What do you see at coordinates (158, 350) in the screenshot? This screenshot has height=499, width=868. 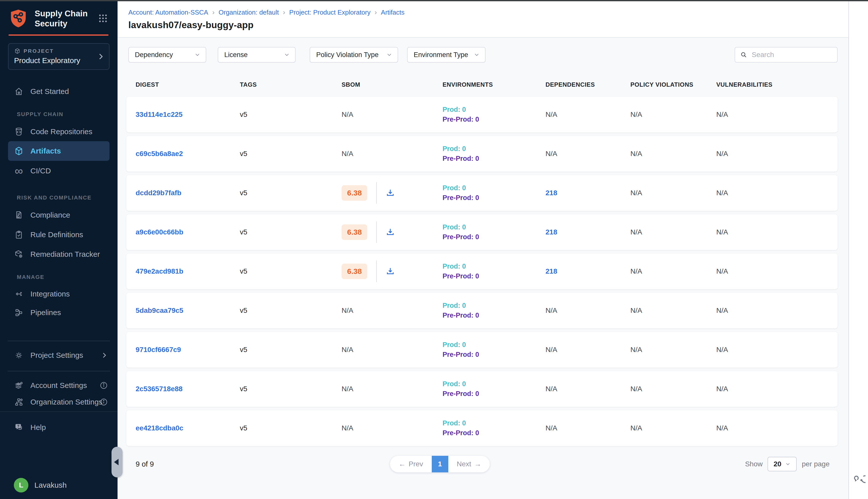 I see `digest-link: 9710cf6667c9` at bounding box center [158, 350].